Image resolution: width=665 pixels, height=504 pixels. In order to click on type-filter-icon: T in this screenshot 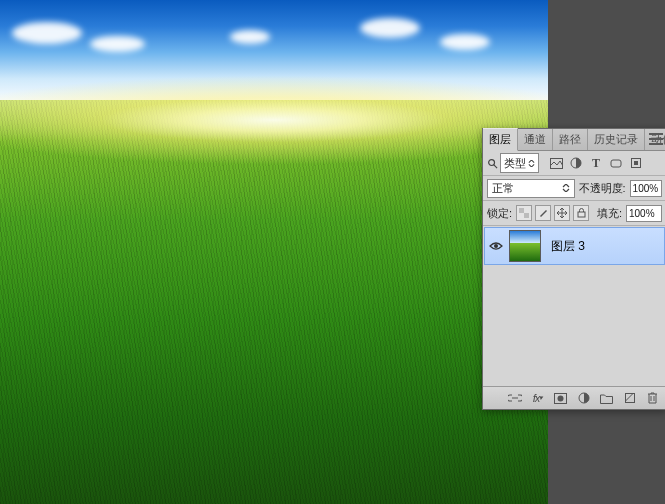, I will do `click(596, 163)`.